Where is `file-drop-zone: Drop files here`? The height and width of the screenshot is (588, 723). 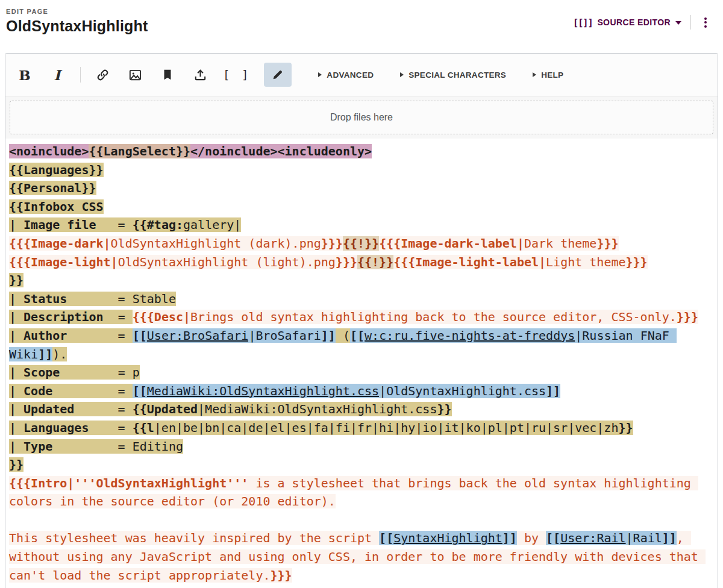 file-drop-zone: Drop files here is located at coordinates (362, 117).